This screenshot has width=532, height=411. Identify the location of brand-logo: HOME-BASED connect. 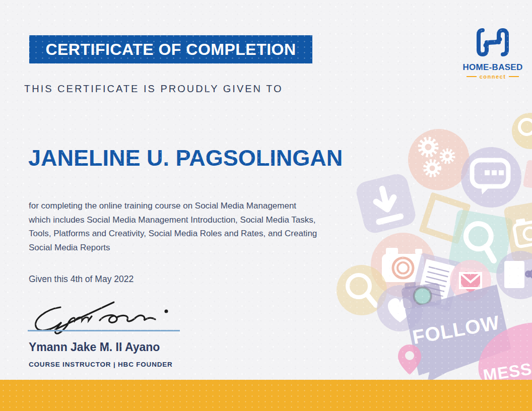
(493, 52).